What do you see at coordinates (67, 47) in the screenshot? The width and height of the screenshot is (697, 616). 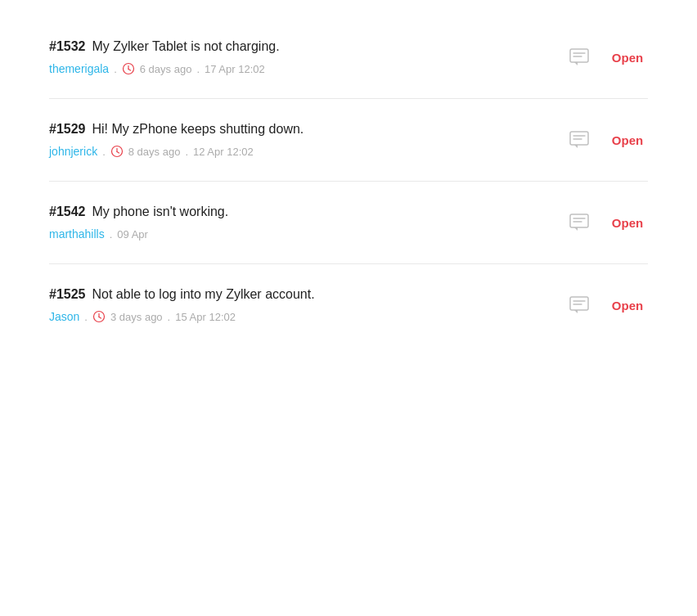 I see `ticket-id: #1532` at bounding box center [67, 47].